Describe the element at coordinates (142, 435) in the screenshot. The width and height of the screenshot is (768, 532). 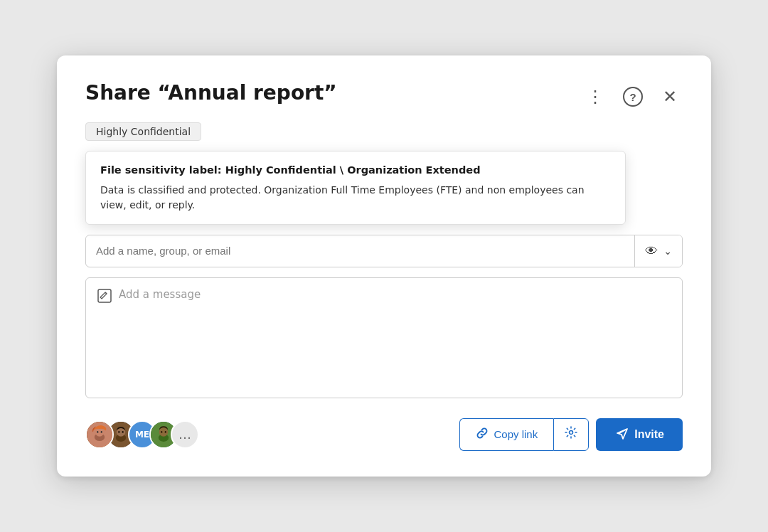
I see `shared-avatars: ME …` at that location.